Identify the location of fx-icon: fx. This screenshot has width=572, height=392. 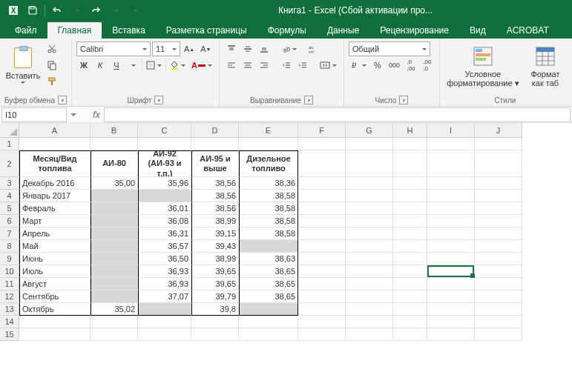
(96, 115).